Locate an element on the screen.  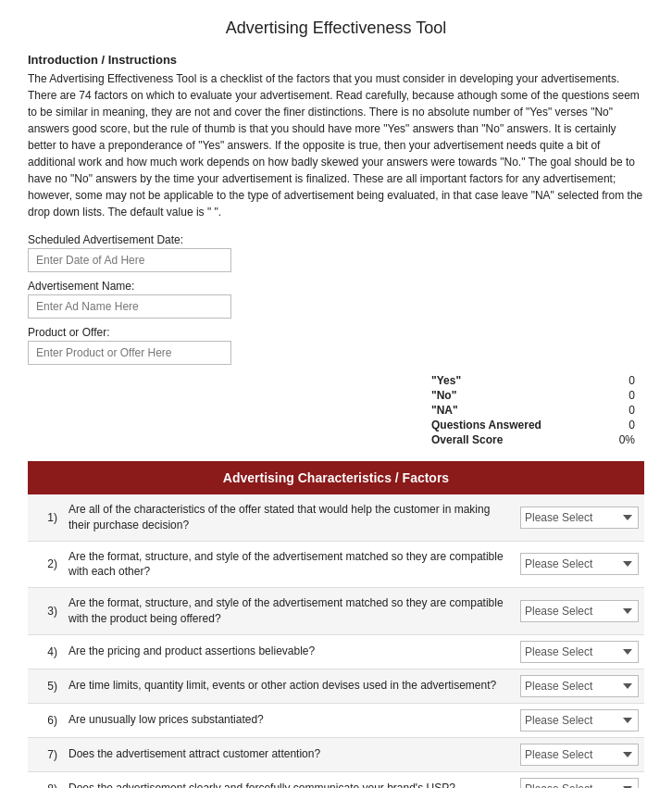
question-text: Are unusually low prices substantiated? is located at coordinates (288, 720).